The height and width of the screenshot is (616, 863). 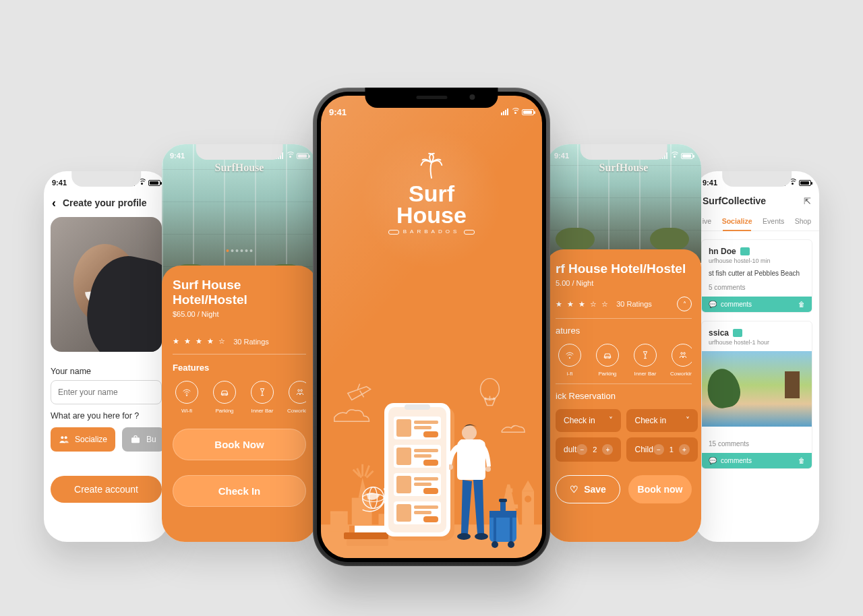 I want to click on adult-stepper: dult−2+, so click(x=588, y=450).